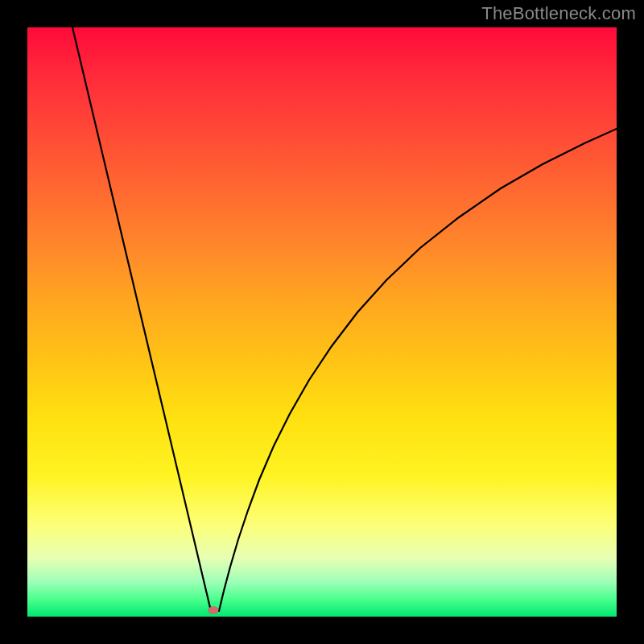 The width and height of the screenshot is (644, 644). I want to click on optimal-point-marker, so click(214, 610).